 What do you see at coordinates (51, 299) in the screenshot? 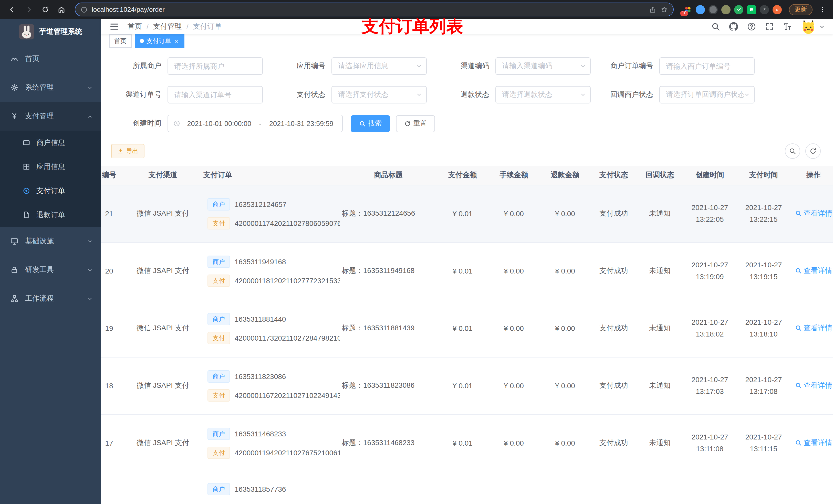
I see `sidebar-item-workflow: 工作流程` at bounding box center [51, 299].